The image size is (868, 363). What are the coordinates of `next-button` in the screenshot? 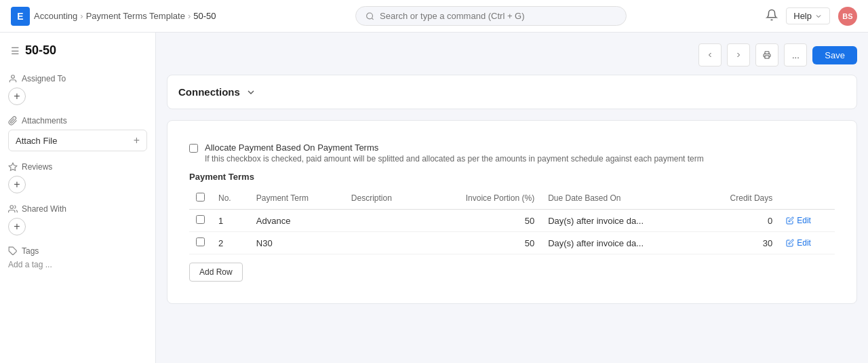 It's located at (738, 55).